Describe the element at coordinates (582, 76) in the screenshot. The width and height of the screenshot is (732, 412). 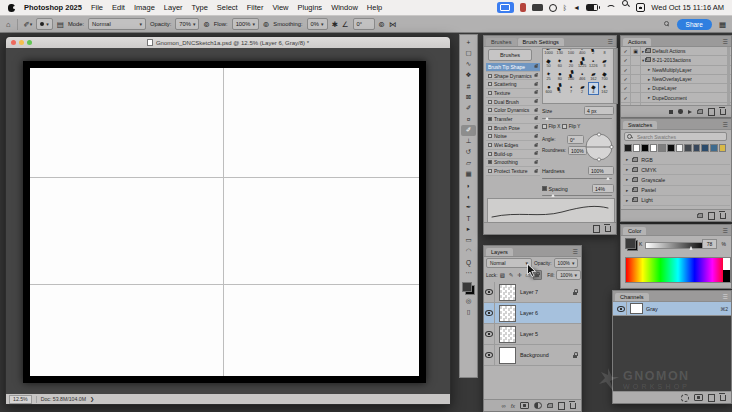
I see `brush-tip-cell: ▪466` at that location.